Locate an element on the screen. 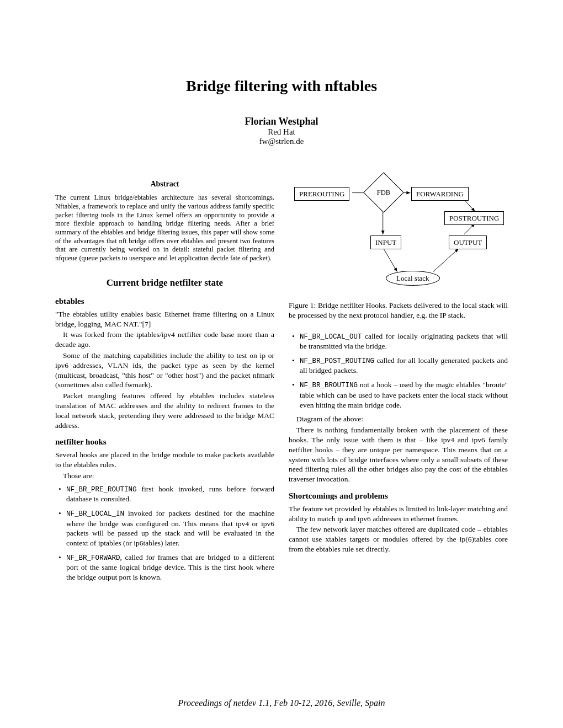 The image size is (563, 728). subsection-shortcomings: Shortcomings and problems is located at coordinates (399, 496).